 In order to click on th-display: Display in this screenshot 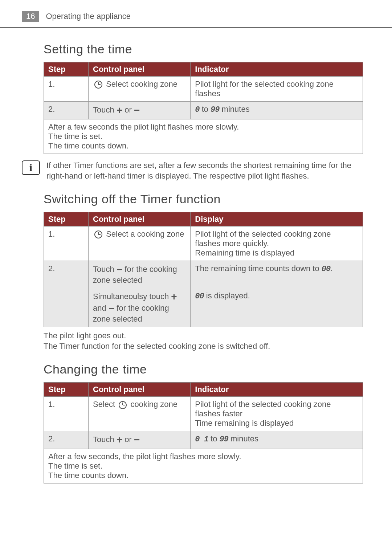, I will do `click(277, 219)`.